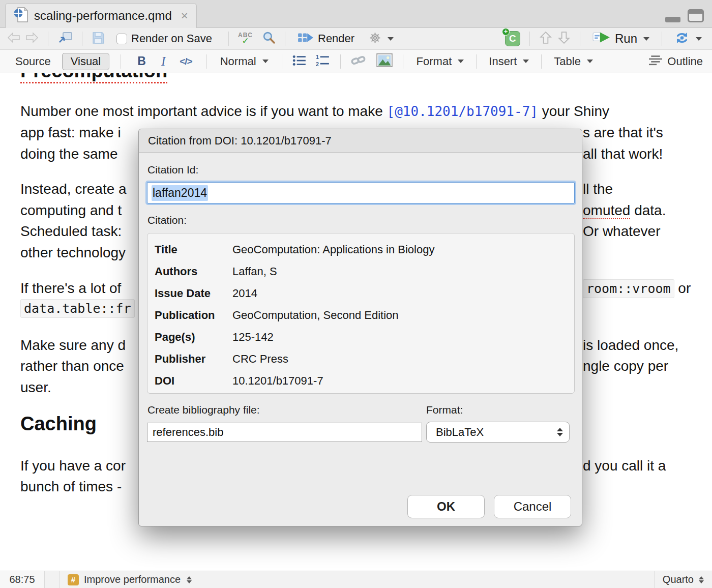 Image resolution: width=712 pixels, height=588 pixels. I want to click on doc-text-fragment: other technology, so click(73, 253).